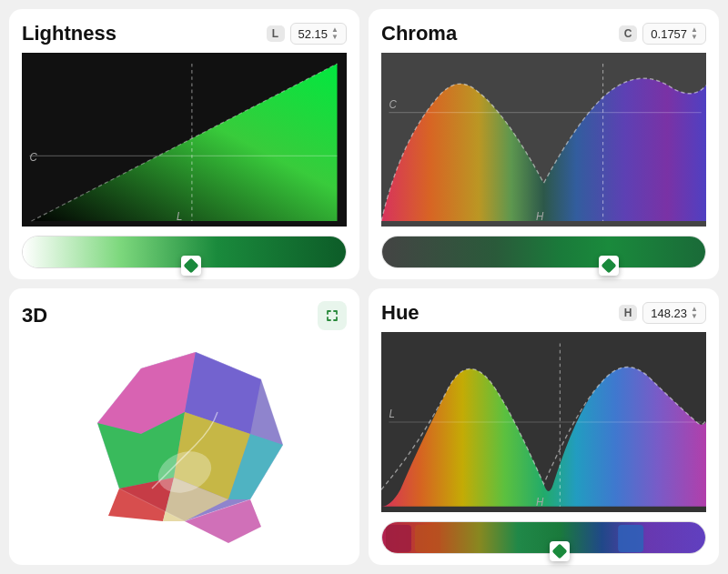 The image size is (728, 574). I want to click on threeD-svg, so click(185, 445).